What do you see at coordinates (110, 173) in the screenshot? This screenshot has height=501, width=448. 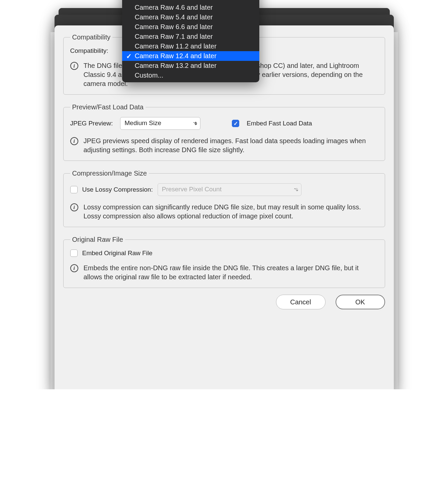 I see `compression-legend: Compression/Image Size` at bounding box center [110, 173].